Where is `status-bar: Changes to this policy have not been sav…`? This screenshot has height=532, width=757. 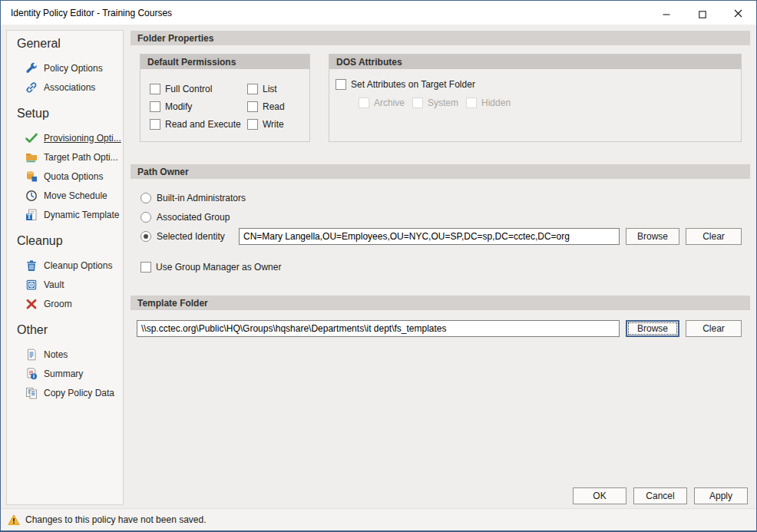 status-bar: Changes to this policy have not been sav… is located at coordinates (378, 519).